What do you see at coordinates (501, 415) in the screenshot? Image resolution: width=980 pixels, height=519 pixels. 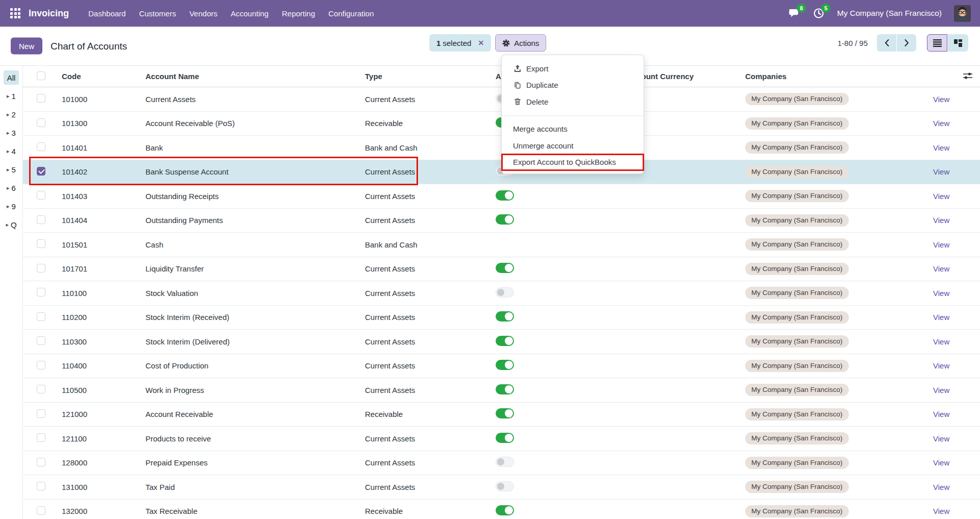 I see `table-row: 121000 Account Receivable Receivable My …` at bounding box center [501, 415].